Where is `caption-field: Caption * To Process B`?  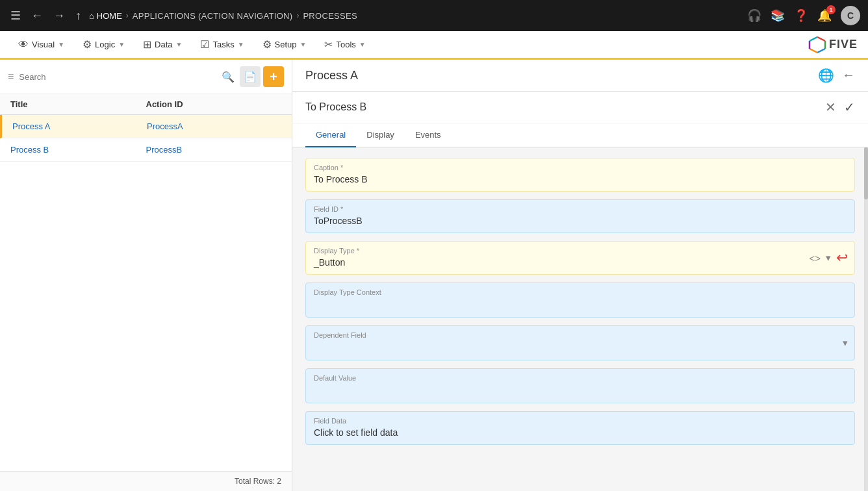
caption-field: Caption * To Process B is located at coordinates (580, 175).